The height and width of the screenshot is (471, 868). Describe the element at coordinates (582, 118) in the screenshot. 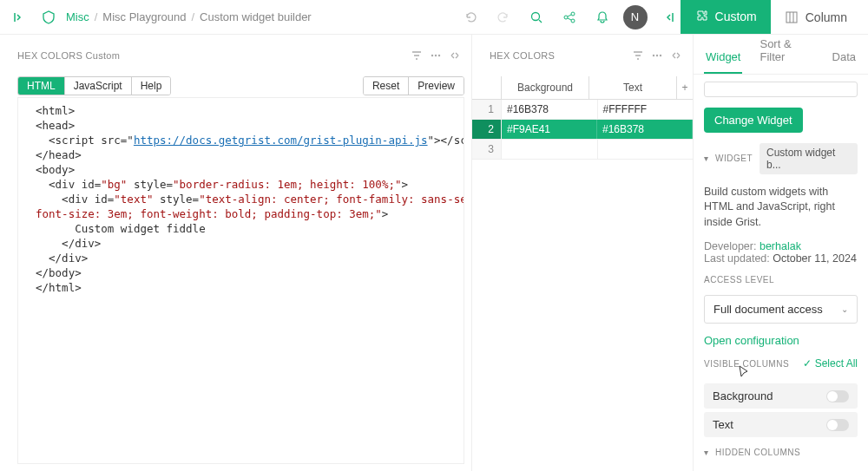

I see `data-grid: Background Text + 1 #16B378 #FFFFFF 2 #F…` at that location.